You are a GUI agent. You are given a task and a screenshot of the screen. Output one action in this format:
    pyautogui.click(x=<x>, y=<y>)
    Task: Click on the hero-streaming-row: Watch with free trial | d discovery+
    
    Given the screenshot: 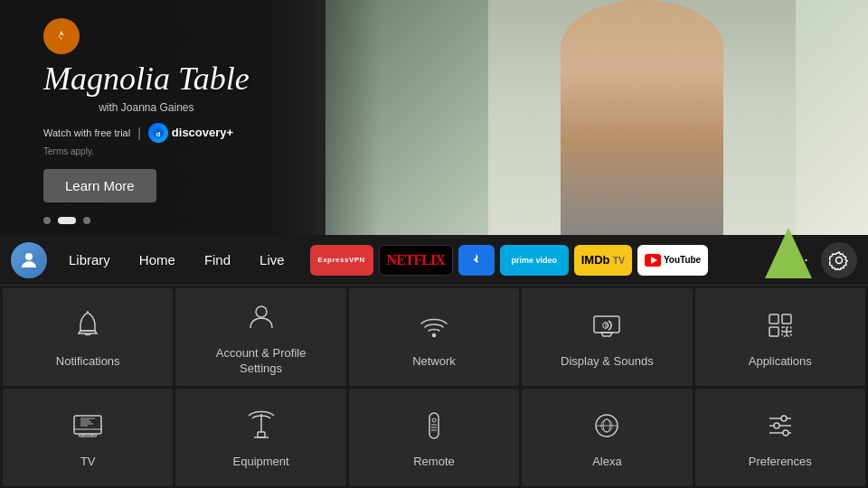 What is the action you would take?
    pyautogui.click(x=146, y=133)
    